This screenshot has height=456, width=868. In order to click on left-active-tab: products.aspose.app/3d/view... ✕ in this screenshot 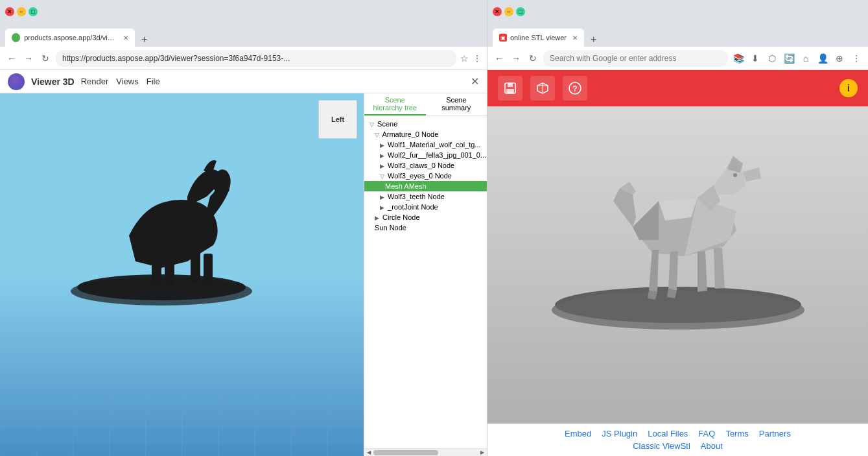, I will do `click(70, 38)`.